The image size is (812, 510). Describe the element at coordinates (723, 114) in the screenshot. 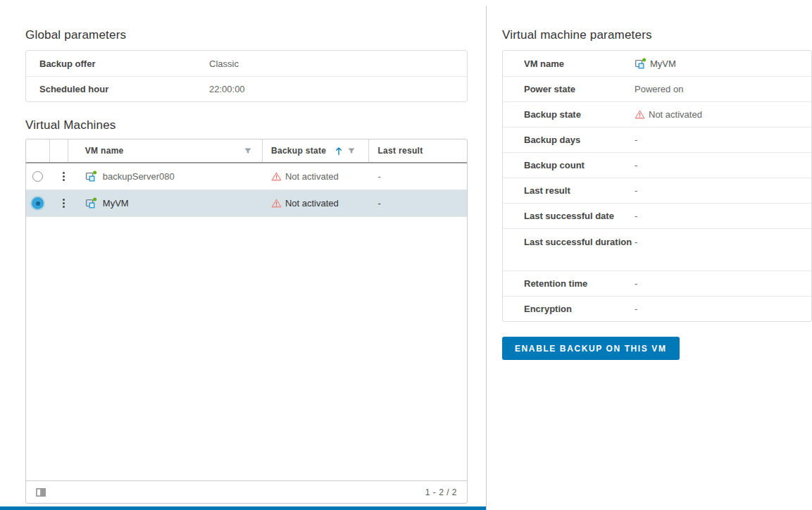

I see `param-value: Not activated` at that location.